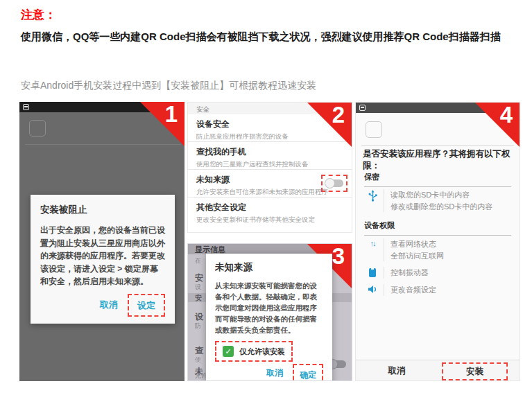 The image size is (532, 395). What do you see at coordinates (438, 228) in the screenshot?
I see `device-access-section-heading: 设备权限` at bounding box center [438, 228].